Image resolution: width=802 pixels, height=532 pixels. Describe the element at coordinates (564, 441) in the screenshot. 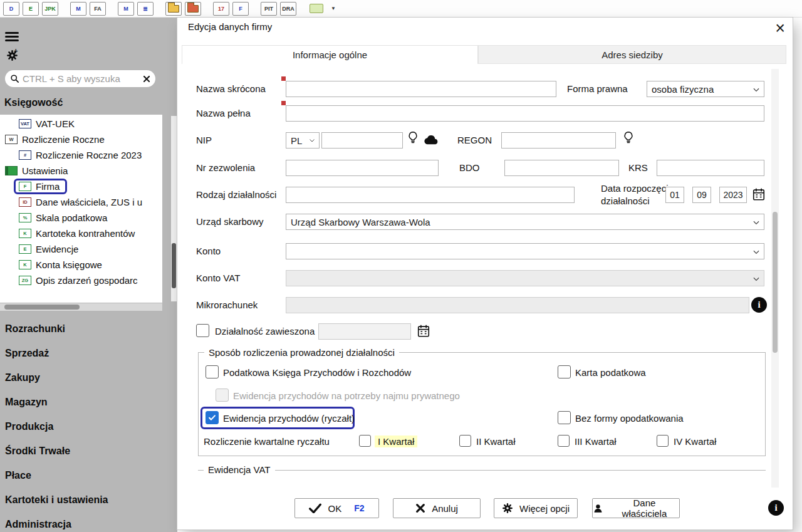

I see `kwartal-3-checkbox` at that location.